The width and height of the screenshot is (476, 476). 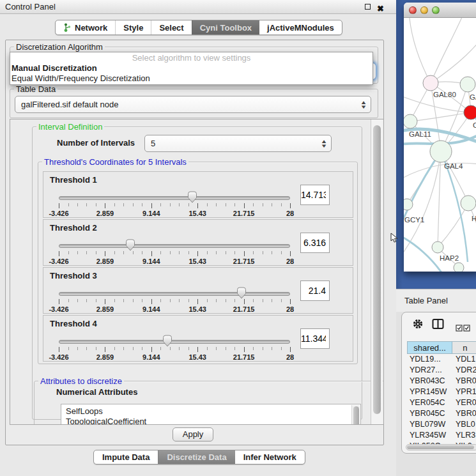 What do you see at coordinates (171, 28) in the screenshot?
I see `tab-label: Select` at bounding box center [171, 28].